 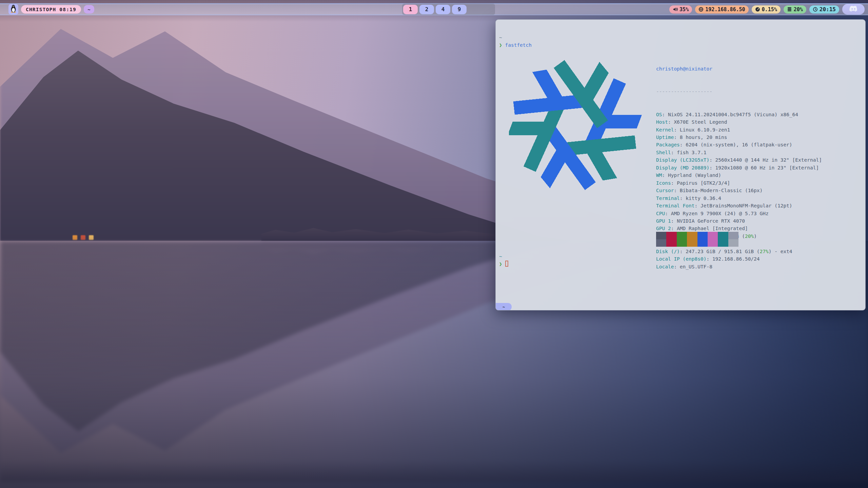 What do you see at coordinates (89, 9) in the screenshot?
I see `active-window-pill: ~` at bounding box center [89, 9].